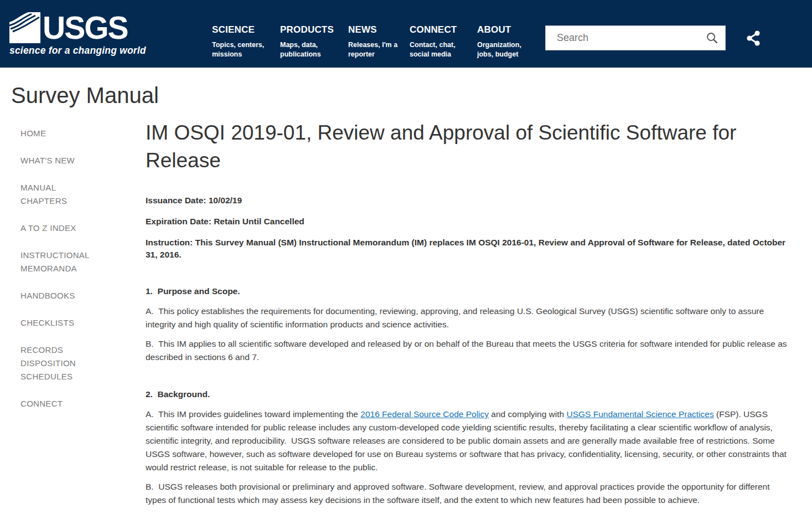 This screenshot has width=812, height=524. What do you see at coordinates (505, 50) in the screenshot?
I see `nav-sub: Organization, jobs, budget` at bounding box center [505, 50].